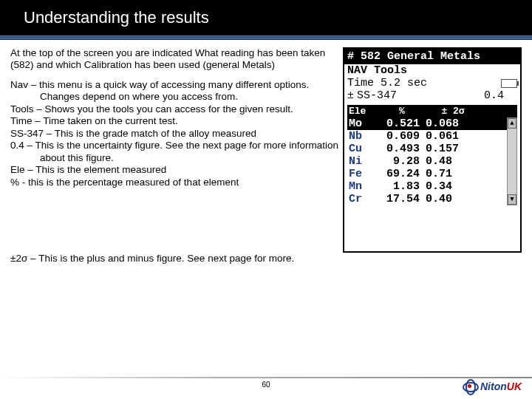 This screenshot has width=532, height=399. I want to click on table-row: Mo0.5210.068, so click(427, 124).